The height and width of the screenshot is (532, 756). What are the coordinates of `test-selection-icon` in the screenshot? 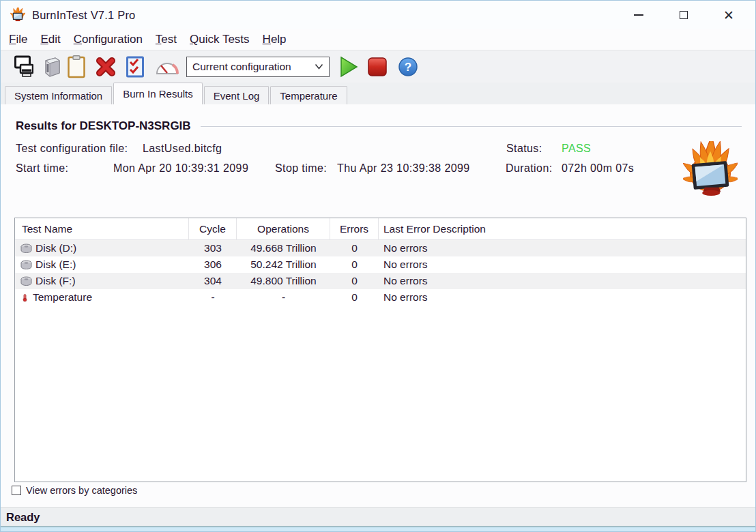 It's located at (135, 67).